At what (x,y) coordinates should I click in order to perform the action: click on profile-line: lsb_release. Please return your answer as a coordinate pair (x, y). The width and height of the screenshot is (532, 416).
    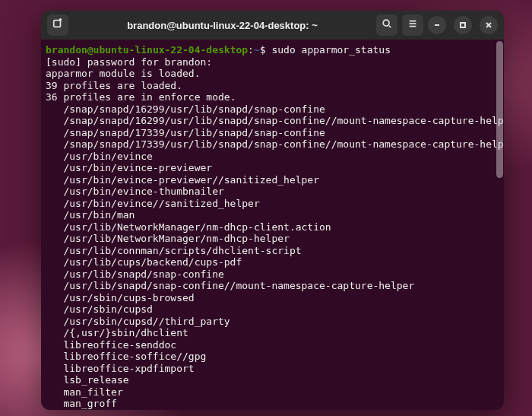
    Looking at the image, I should click on (274, 380).